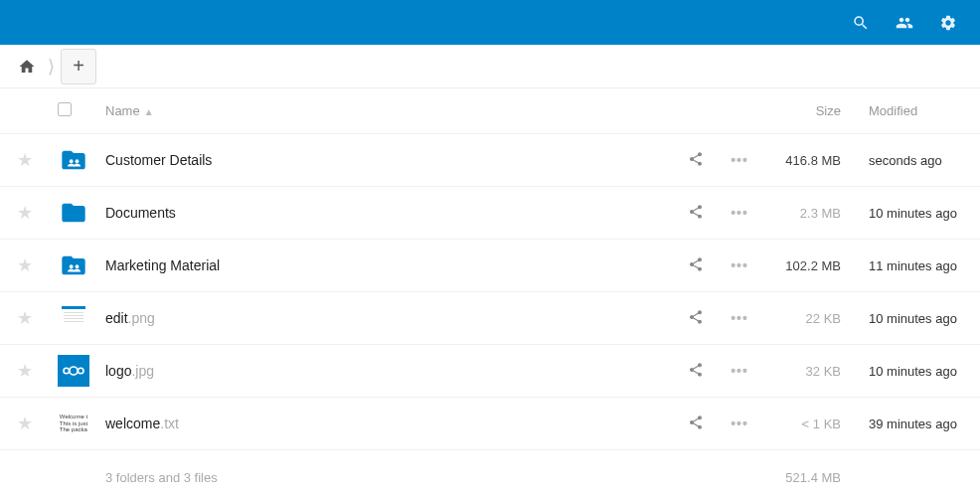 The image size is (980, 500). I want to click on file-size: < 1 KB, so click(821, 423).